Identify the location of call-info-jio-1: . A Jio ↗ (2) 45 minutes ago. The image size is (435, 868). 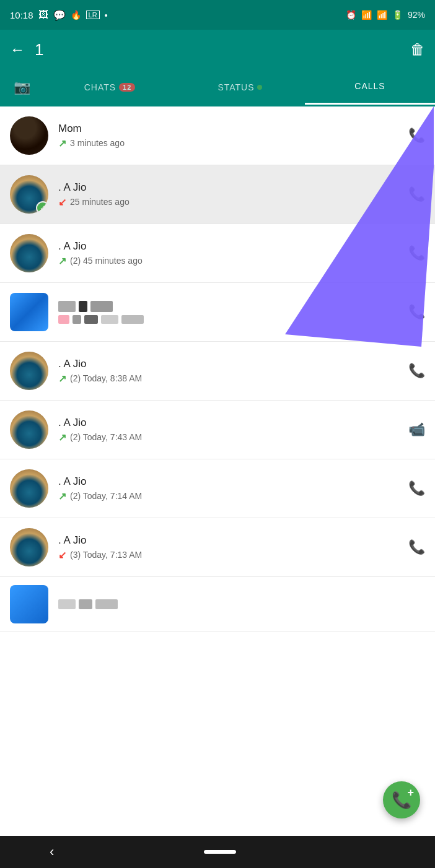
(233, 254).